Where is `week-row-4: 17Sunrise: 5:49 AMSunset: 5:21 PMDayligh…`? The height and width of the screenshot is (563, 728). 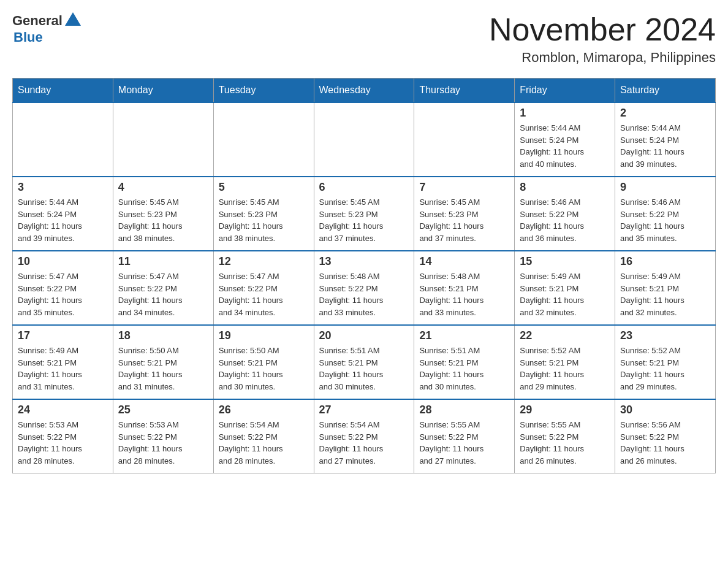 week-row-4: 17Sunrise: 5:49 AMSunset: 5:21 PMDayligh… is located at coordinates (364, 362).